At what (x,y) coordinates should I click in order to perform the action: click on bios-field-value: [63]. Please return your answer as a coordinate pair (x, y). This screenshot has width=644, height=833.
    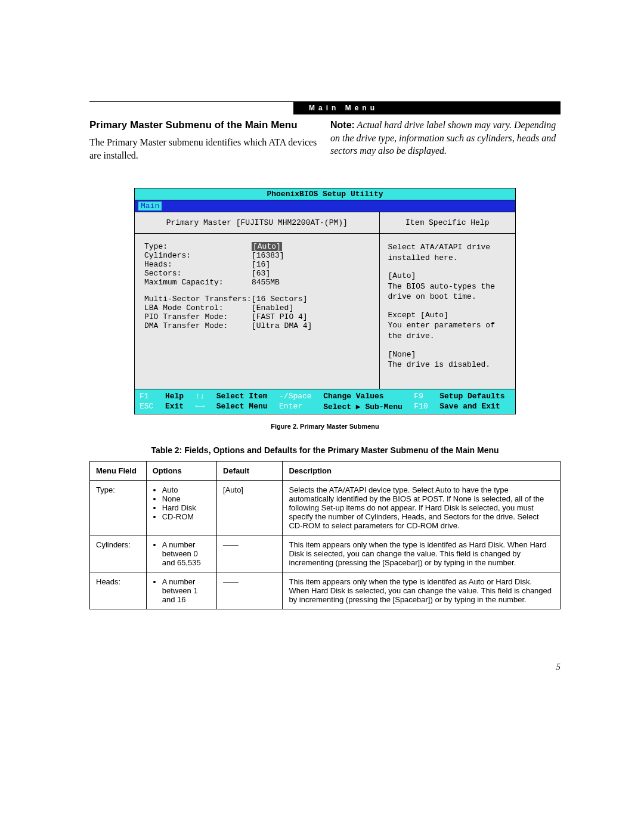
    Looking at the image, I should click on (261, 273).